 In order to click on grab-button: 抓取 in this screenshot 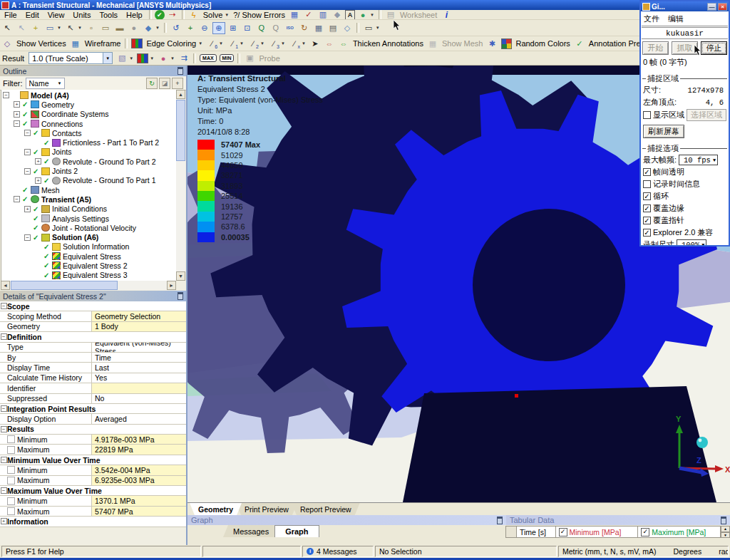, I will do `click(684, 48)`.